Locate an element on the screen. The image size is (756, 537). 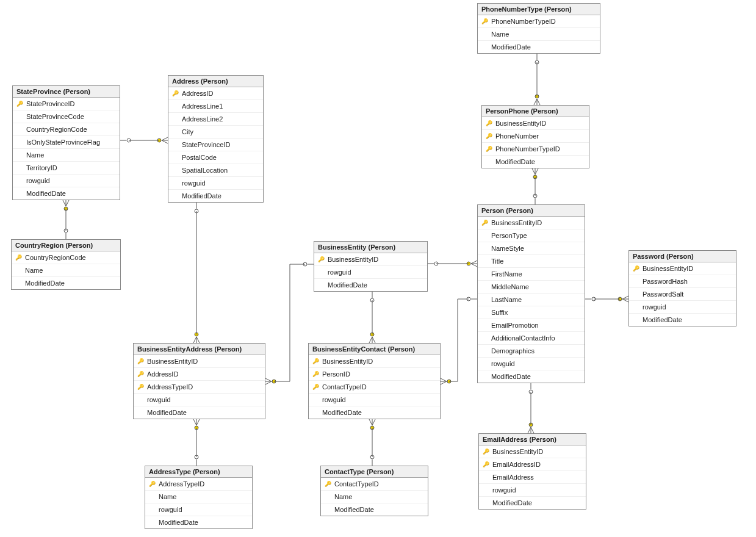
entity-password: Password (Person)BusinessEntityIDPasswor… is located at coordinates (682, 288).